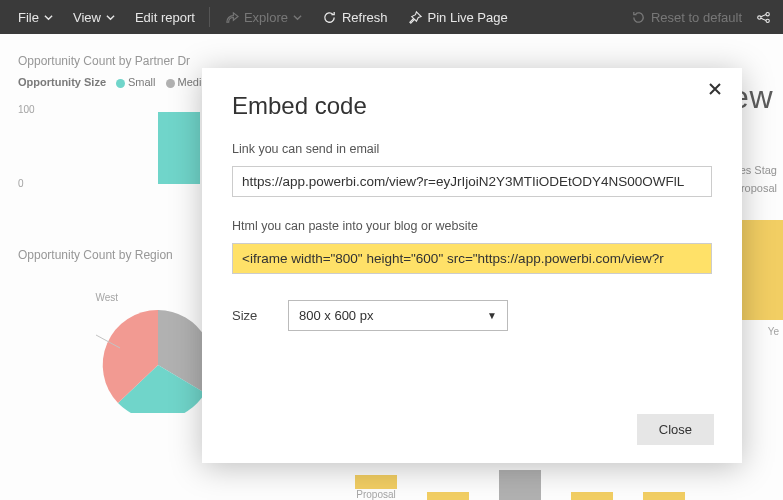  I want to click on link-input, so click(472, 182).